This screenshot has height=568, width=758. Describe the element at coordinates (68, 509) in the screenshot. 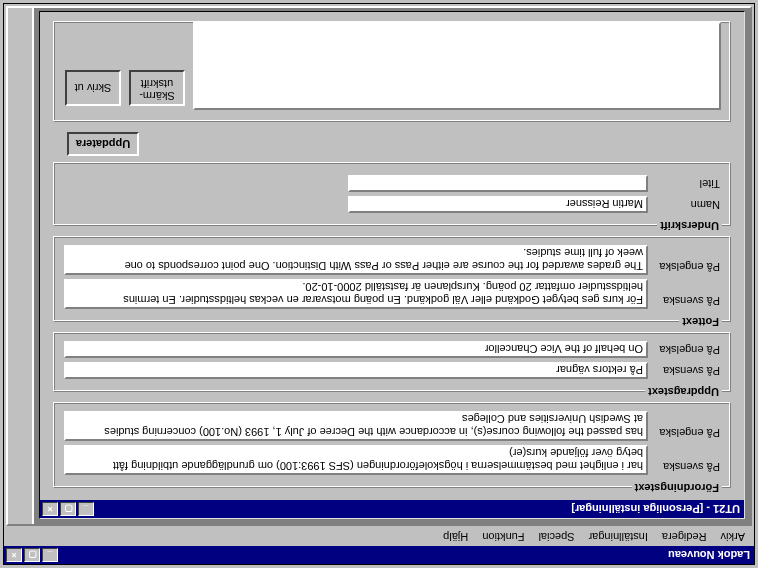

I see `child-maximize-button: ▢` at that location.